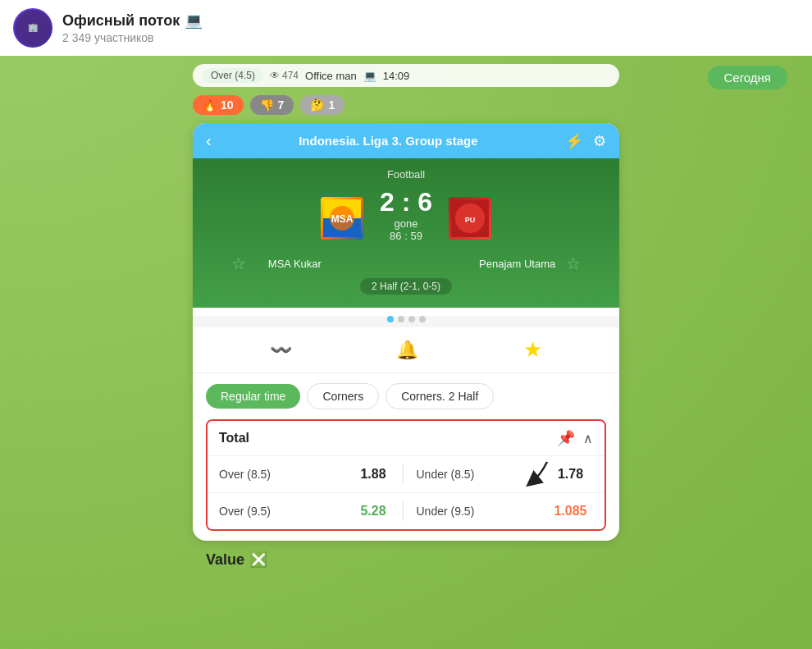  I want to click on team-home-name: MSA Kukar, so click(294, 264).